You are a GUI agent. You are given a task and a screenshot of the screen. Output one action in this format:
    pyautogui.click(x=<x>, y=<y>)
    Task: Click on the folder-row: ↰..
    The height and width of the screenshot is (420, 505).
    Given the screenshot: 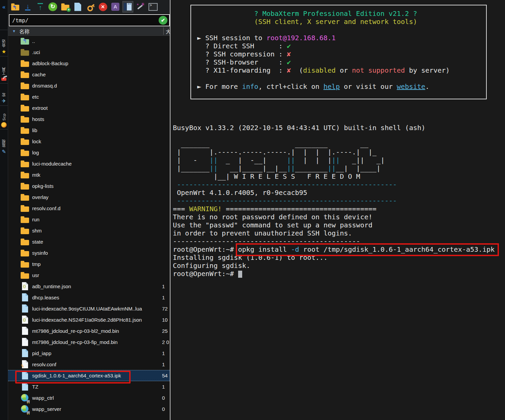 What is the action you would take?
    pyautogui.click(x=89, y=41)
    